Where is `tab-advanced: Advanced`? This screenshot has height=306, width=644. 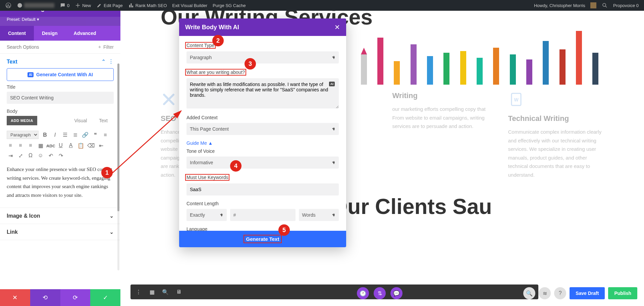 tab-advanced: Advanced is located at coordinates (85, 33).